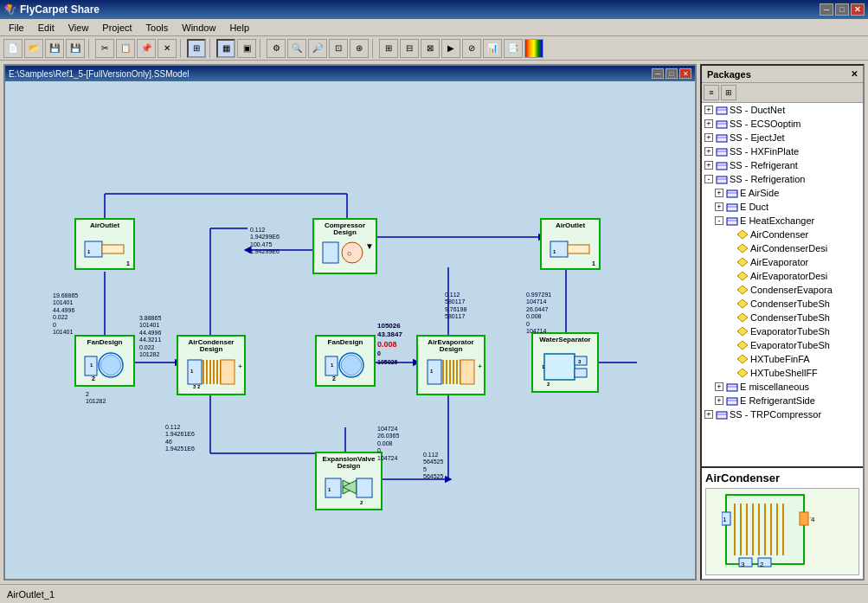 Image resolution: width=868 pixels, height=603 pixels. Describe the element at coordinates (239, 28) in the screenshot. I see `menu-help: Help` at that location.